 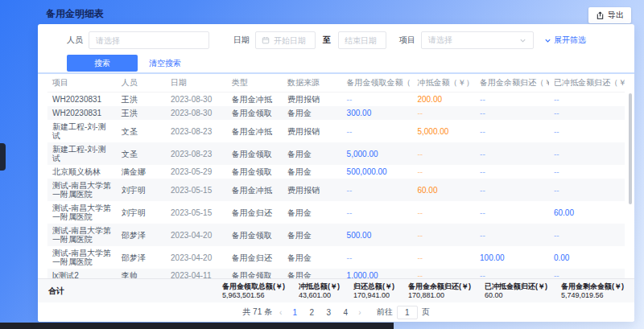 What do you see at coordinates (149, 40) in the screenshot?
I see `person-input` at bounding box center [149, 40].